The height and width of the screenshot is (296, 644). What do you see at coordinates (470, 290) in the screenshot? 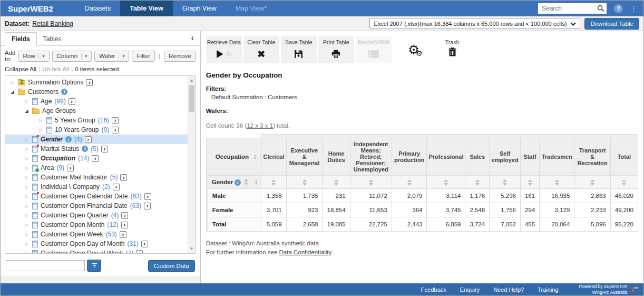
I see `footer-link-enquiry: Enquiry` at bounding box center [470, 290].